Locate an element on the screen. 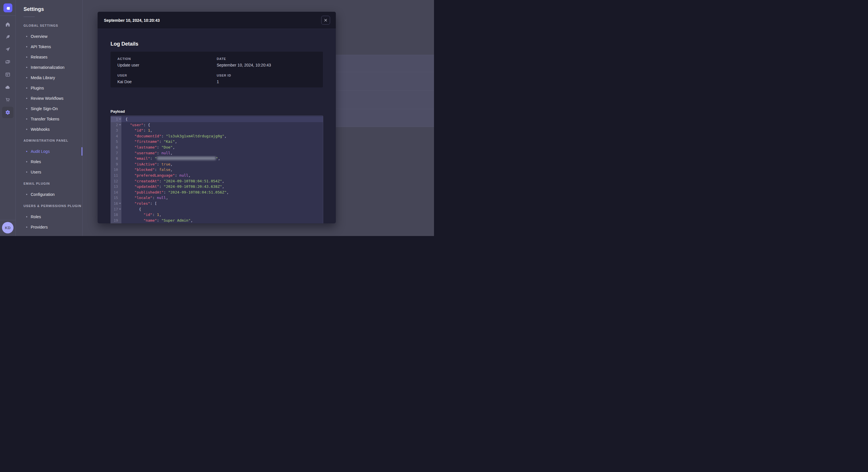 The width and height of the screenshot is (868, 472). code-line: 5 "firstname": "Kai", is located at coordinates (217, 141).